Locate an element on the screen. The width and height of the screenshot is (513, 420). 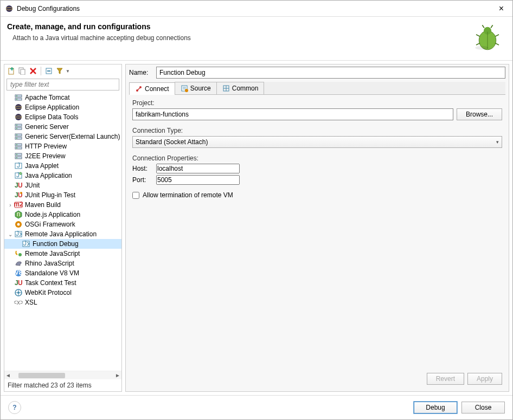
host-label: Host: is located at coordinates (143, 169).